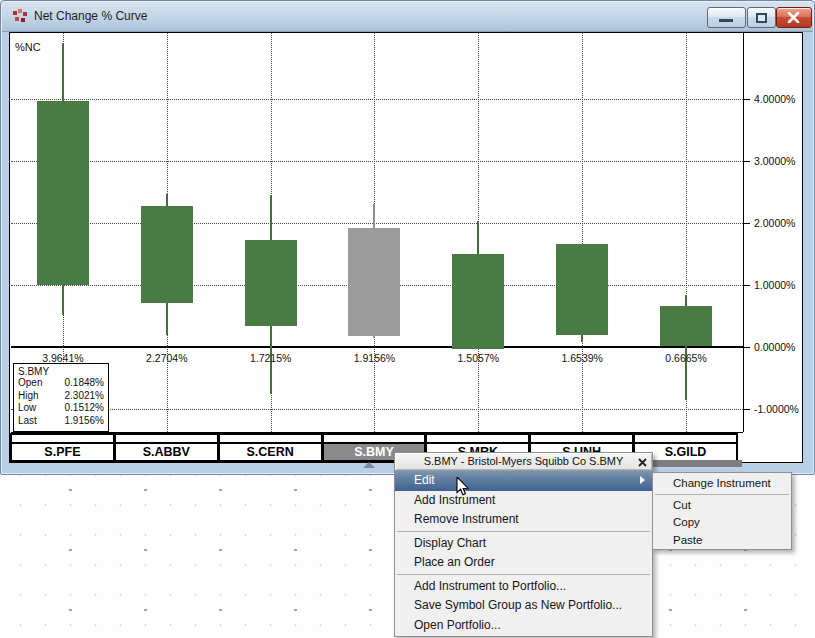 This screenshot has height=638, width=815. What do you see at coordinates (166, 447) in the screenshot?
I see `tab-S.ABBV: S.ABBV` at bounding box center [166, 447].